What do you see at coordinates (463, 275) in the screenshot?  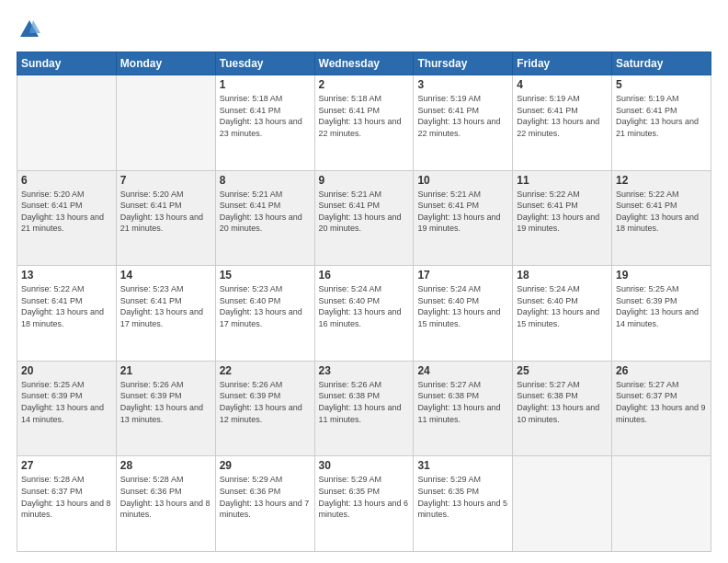 I see `day-number: 17` at bounding box center [463, 275].